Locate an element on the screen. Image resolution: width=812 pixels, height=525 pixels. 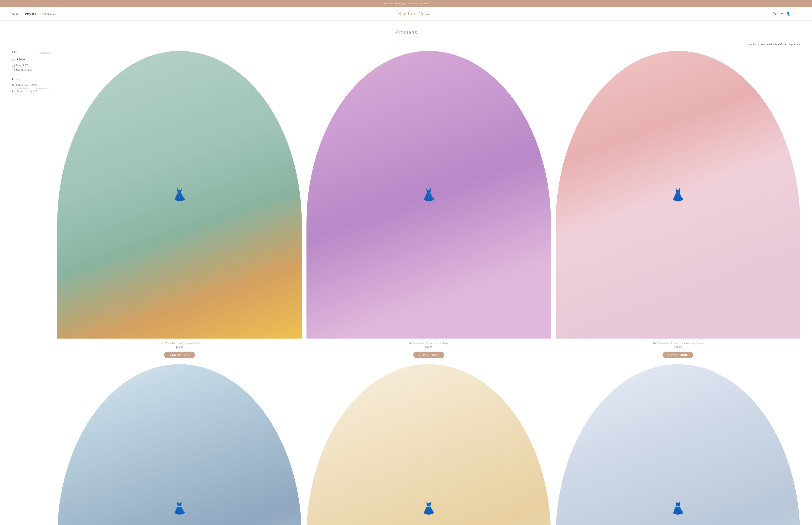
filter-label: Filter: is located at coordinates (15, 52).